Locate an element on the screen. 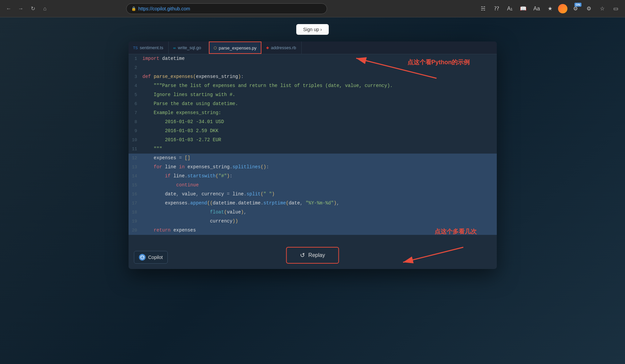 This screenshot has height=364, width=625. favorites-button: ★ is located at coordinates (550, 9).